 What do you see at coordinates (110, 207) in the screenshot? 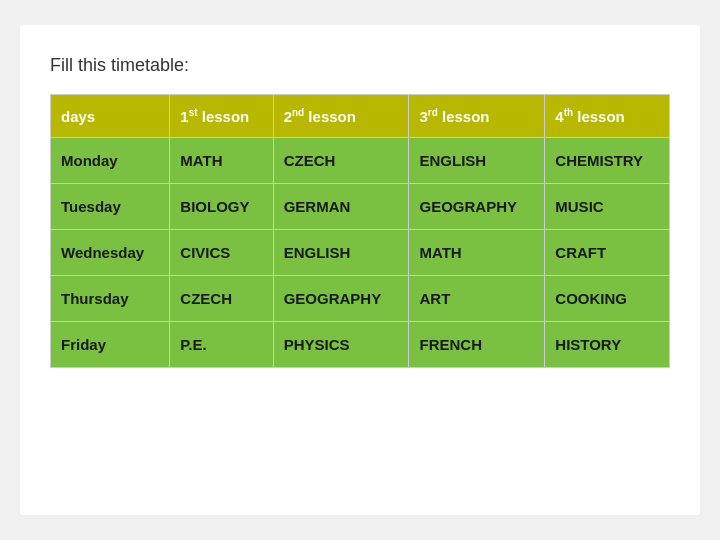
I see `day-cell: Tuesday` at bounding box center [110, 207].